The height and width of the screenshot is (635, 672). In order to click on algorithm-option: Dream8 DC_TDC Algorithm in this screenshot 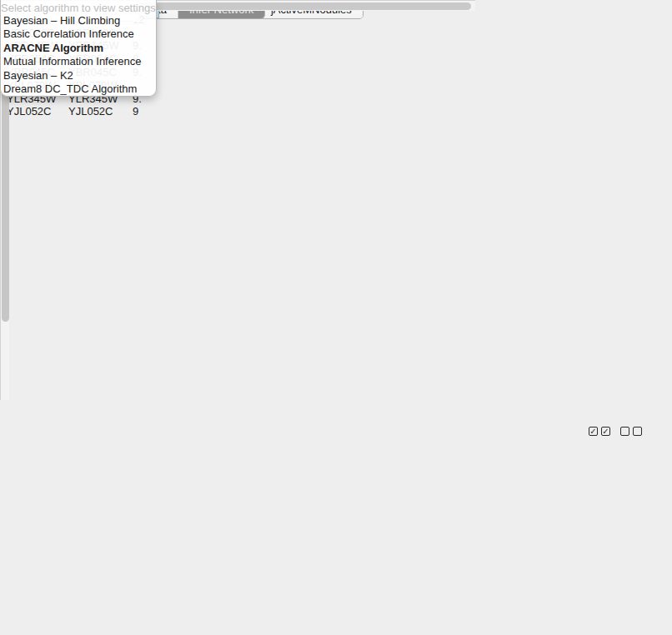, I will do `click(78, 89)`.